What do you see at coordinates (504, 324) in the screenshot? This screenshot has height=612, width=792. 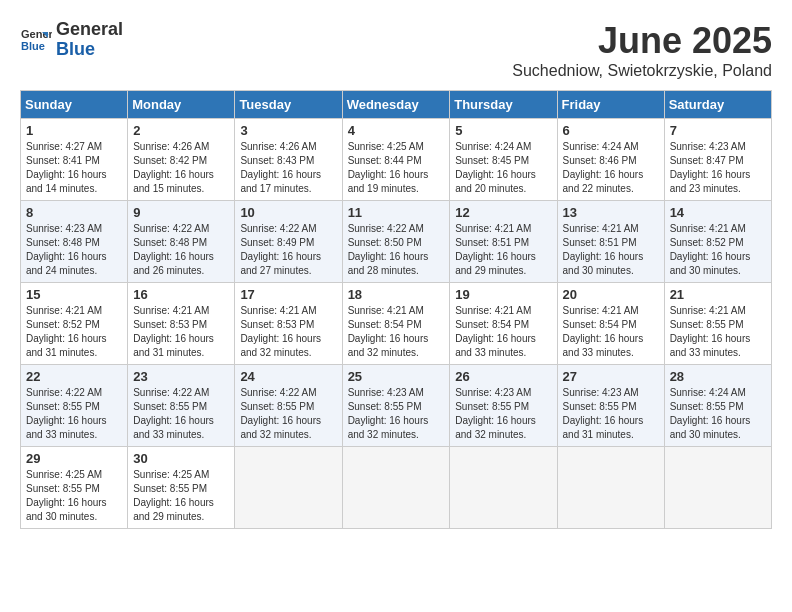 I see `calendar-cell: 19Sunrise: 4:21 AM Sunset: 8:54 PM Dayli…` at bounding box center [504, 324].